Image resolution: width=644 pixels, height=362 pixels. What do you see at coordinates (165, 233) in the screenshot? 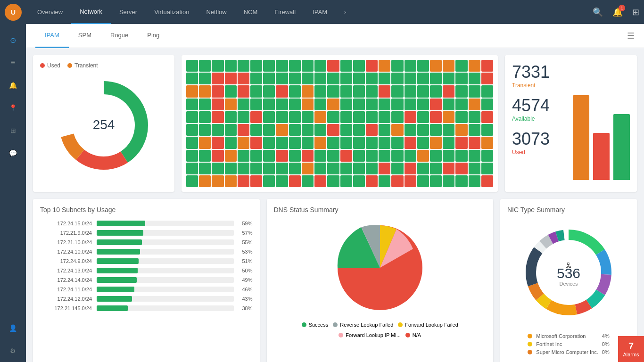
I see `subnet-bar-container` at bounding box center [165, 233].